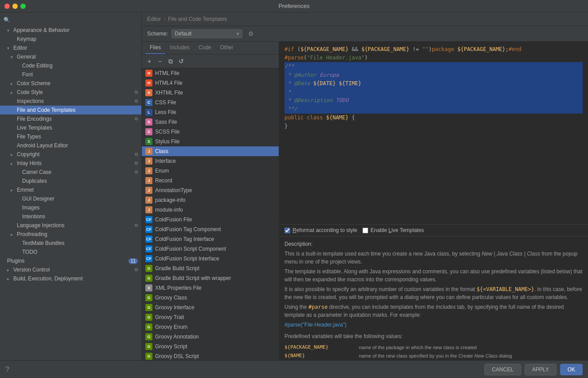 This screenshot has width=588, height=378. I want to click on template-item-xml-properties: X XML Properties File, so click(210, 288).